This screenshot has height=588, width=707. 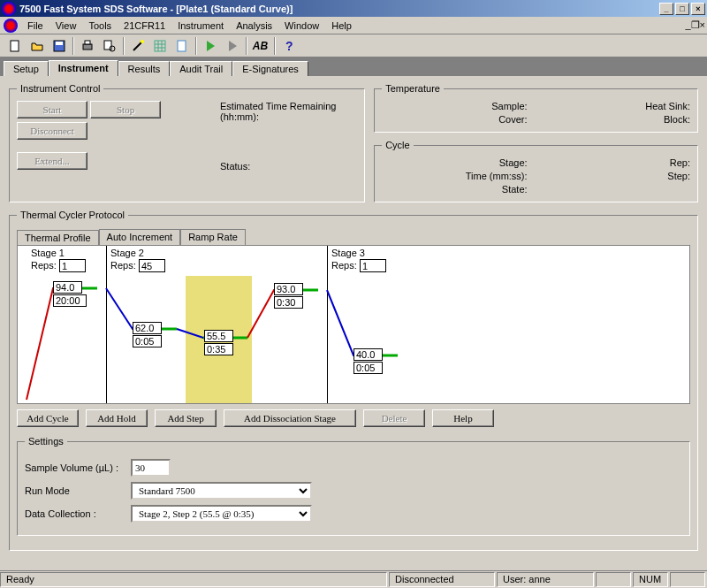 I want to click on menu-analysis: Analysis, so click(x=255, y=26).